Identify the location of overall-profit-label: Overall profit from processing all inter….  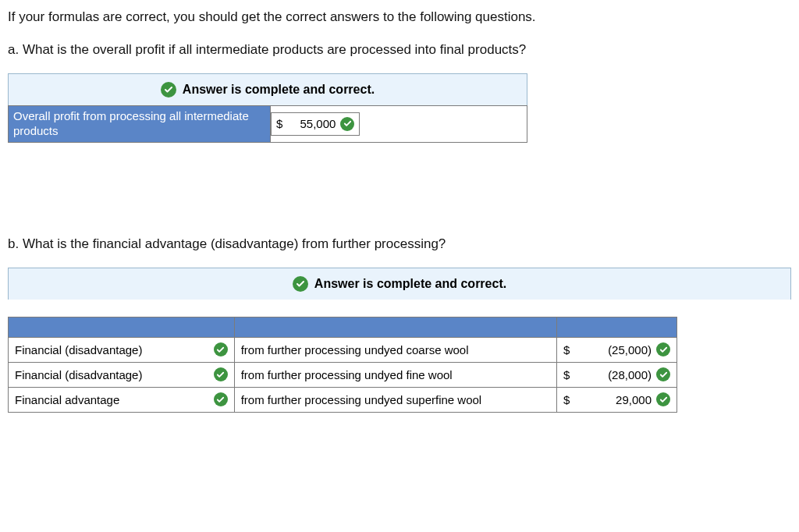
(140, 124).